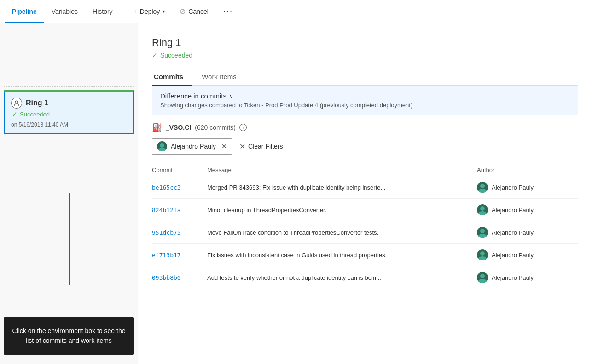  What do you see at coordinates (243, 127) in the screenshot?
I see `info-icon: i` at bounding box center [243, 127].